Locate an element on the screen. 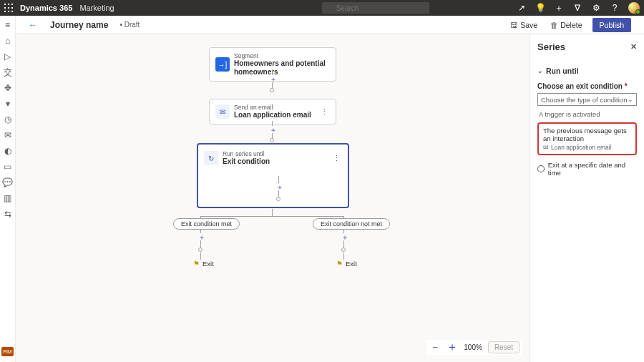 This screenshot has width=644, height=362. add-step-inner: ＋ is located at coordinates (280, 187).